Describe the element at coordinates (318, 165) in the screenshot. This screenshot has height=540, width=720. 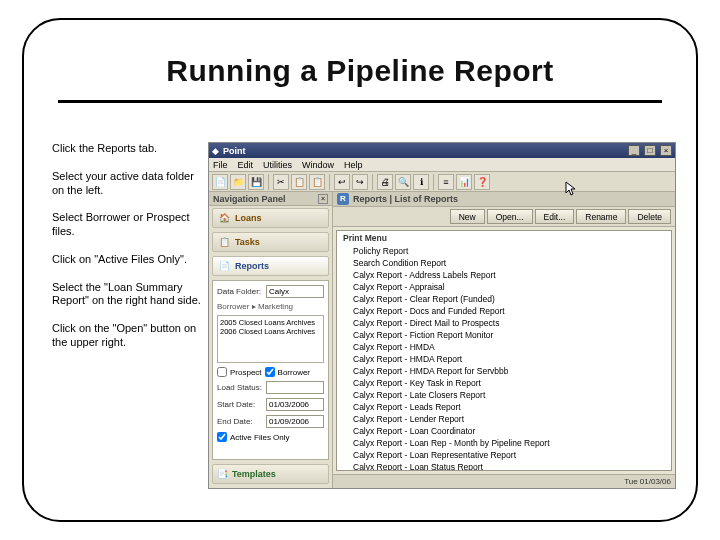
I see `menu-window: Window` at that location.